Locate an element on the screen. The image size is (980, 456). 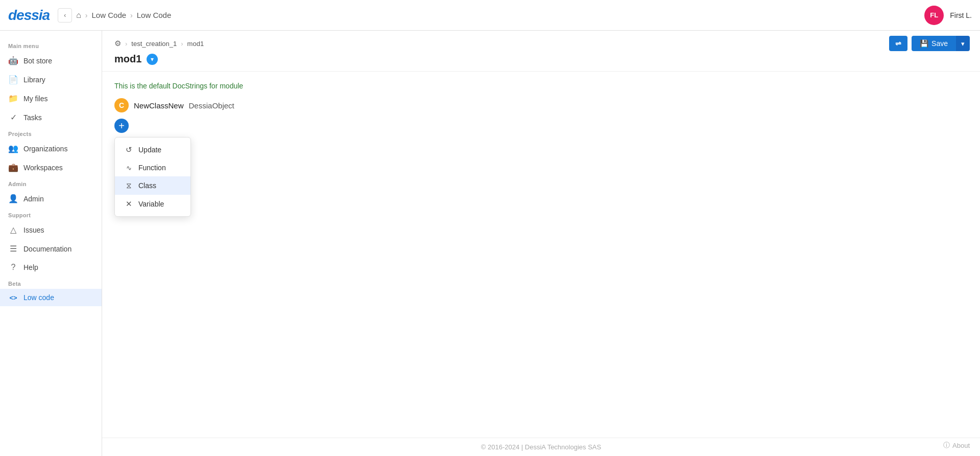
class-row: C NewClassNew DessiaObject is located at coordinates (541, 105).